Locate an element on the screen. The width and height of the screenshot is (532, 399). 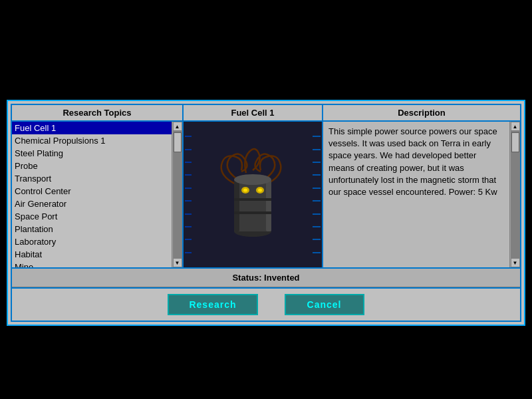
scroll-track is located at coordinates (178, 194).